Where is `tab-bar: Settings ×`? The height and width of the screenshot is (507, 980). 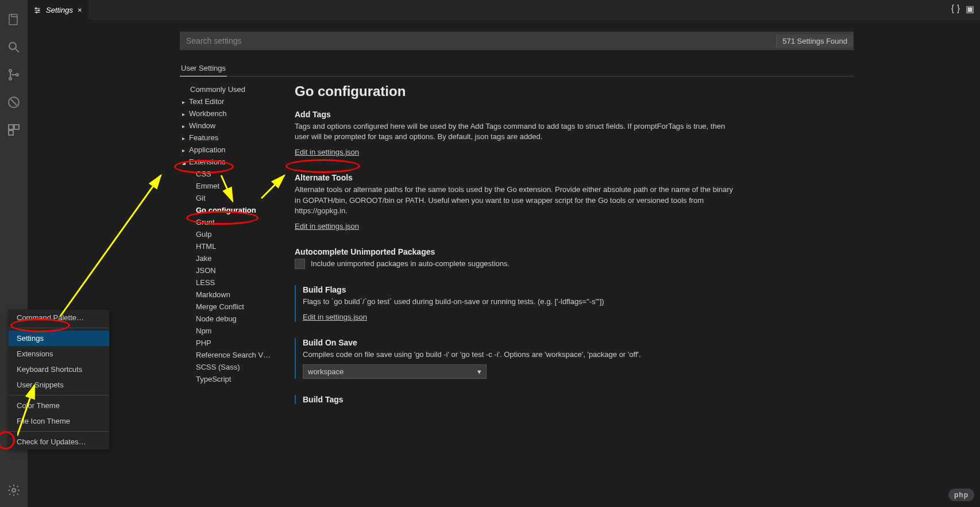
tab-bar: Settings × is located at coordinates (504, 10).